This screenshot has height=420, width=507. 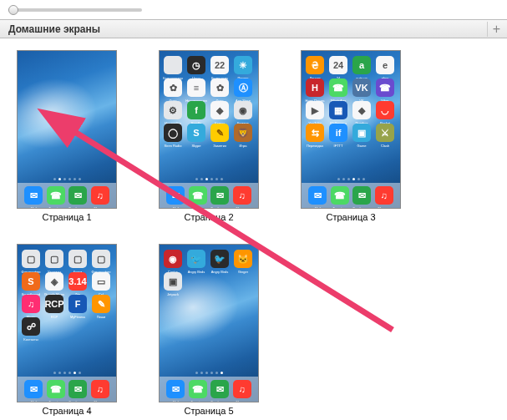 What do you see at coordinates (78, 281) in the screenshot?
I see `app-icon: 3.14Zite` at bounding box center [78, 281].